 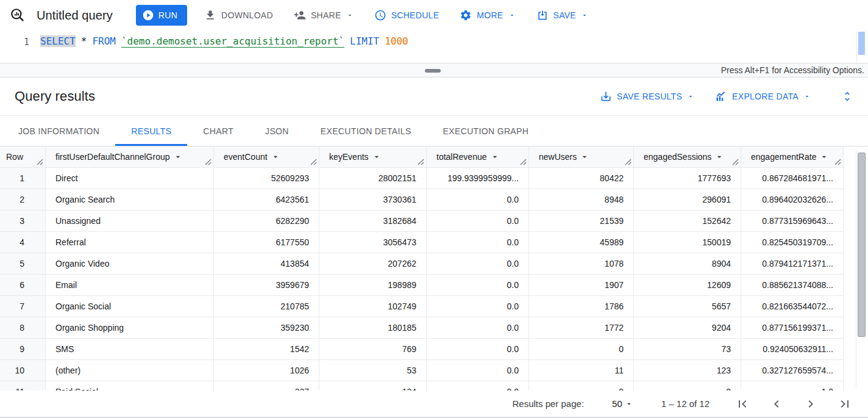 I want to click on chevron-down-icon, so click(x=807, y=96).